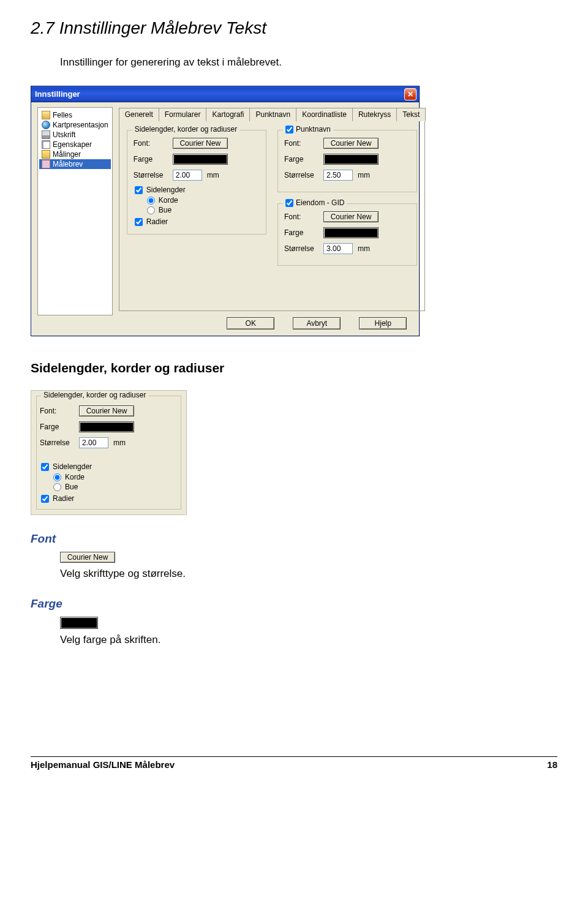  What do you see at coordinates (75, 164) in the screenshot?
I see `tree-item-malebrev: Målebrev` at bounding box center [75, 164].